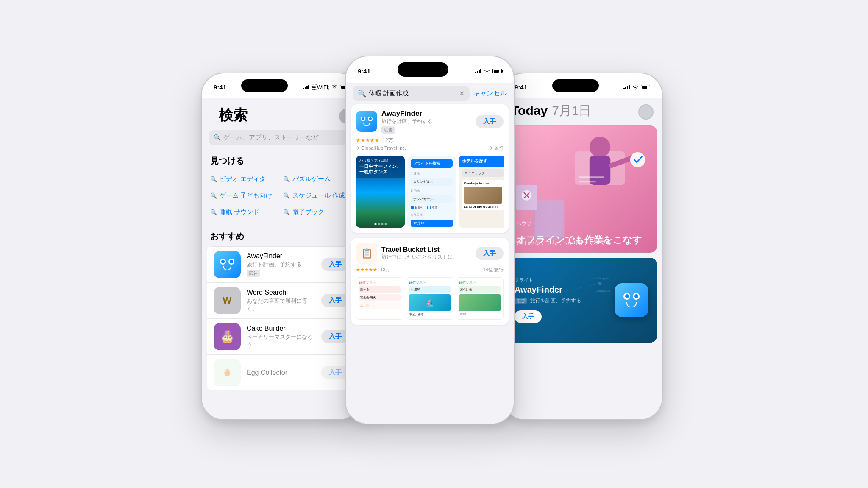 This screenshot has width=868, height=488. What do you see at coordinates (430, 70) in the screenshot?
I see `status-bar-center: 9:41` at bounding box center [430, 70].